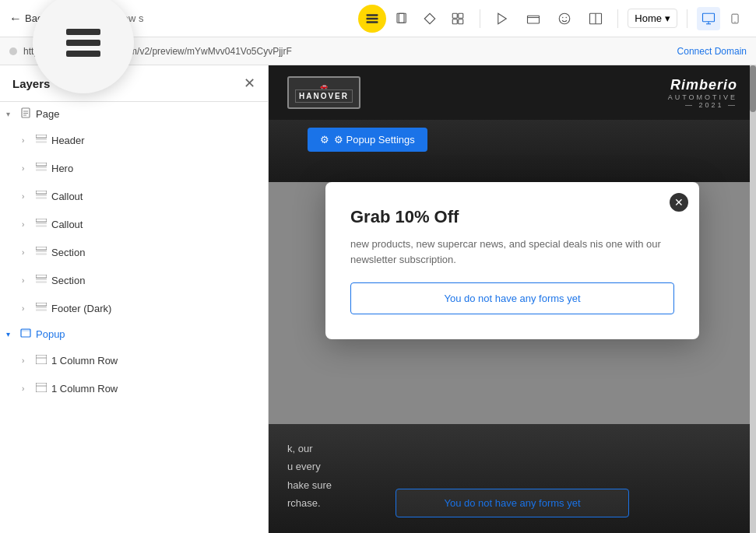  Describe the element at coordinates (41, 252) in the screenshot. I see `section1-icon` at that location.